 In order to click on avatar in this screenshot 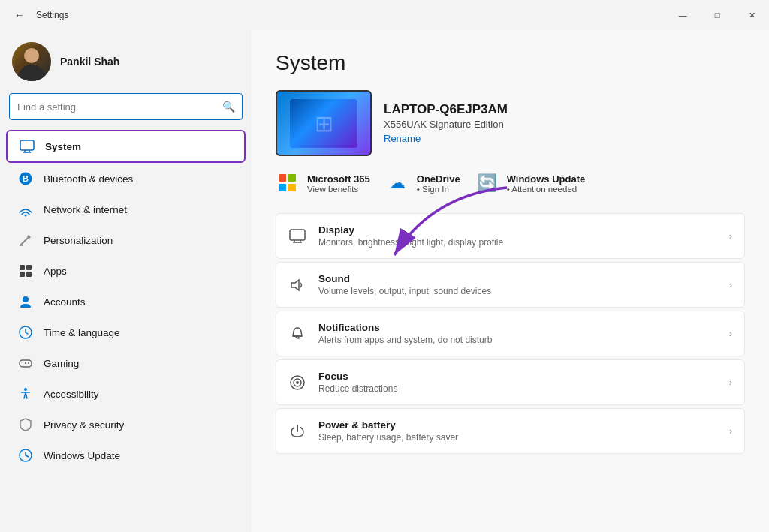, I will do `click(32, 62)`.